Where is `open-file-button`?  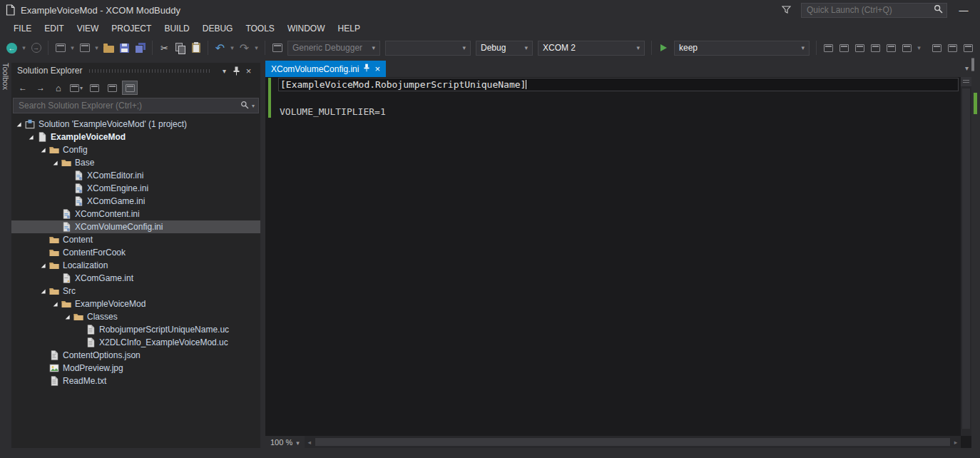 open-file-button is located at coordinates (108, 48).